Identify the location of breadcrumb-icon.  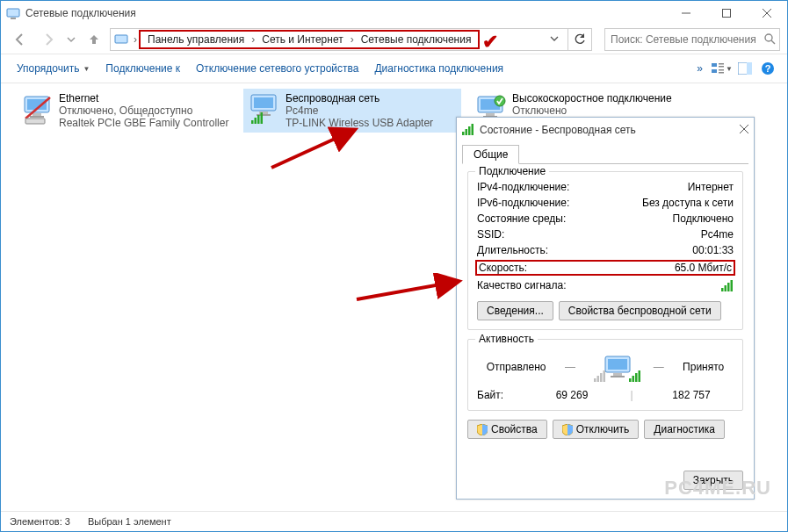
(121, 40).